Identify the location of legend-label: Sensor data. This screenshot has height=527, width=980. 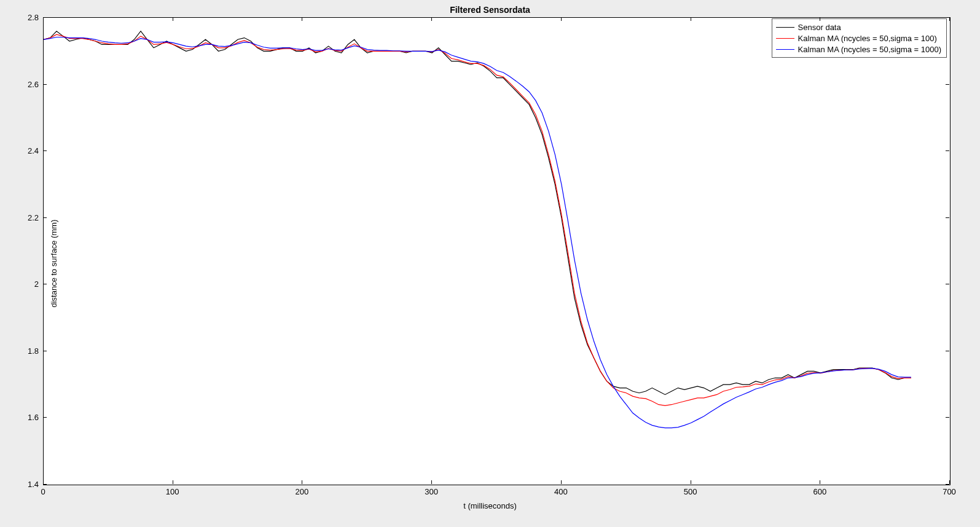
(820, 27).